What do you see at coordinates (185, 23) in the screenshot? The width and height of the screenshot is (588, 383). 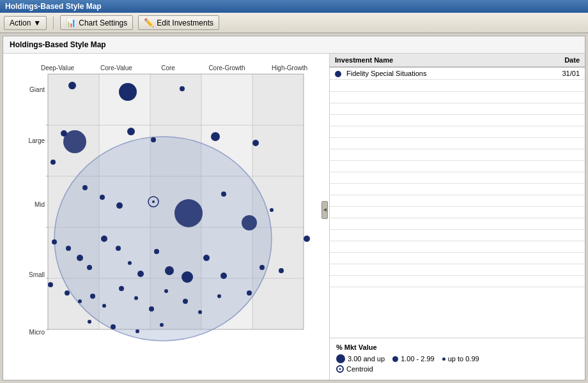 I see `edit-investments-label: Edit Investments` at bounding box center [185, 23].